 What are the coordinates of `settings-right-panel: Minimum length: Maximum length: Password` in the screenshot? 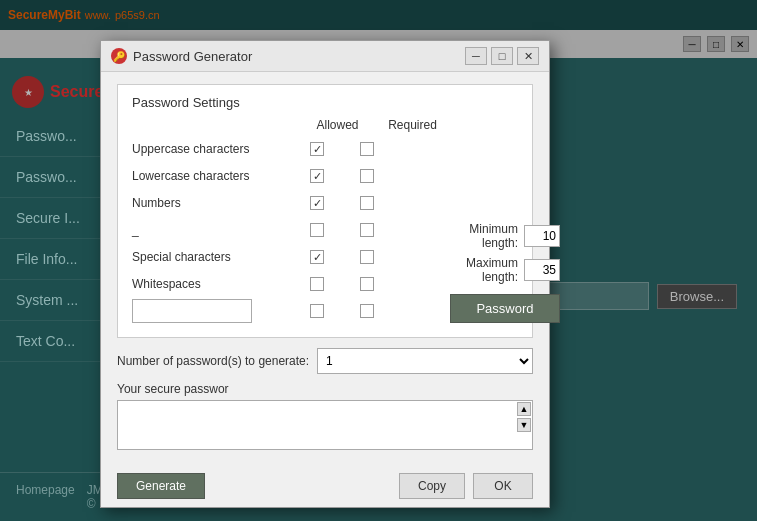 It's located at (505, 222).